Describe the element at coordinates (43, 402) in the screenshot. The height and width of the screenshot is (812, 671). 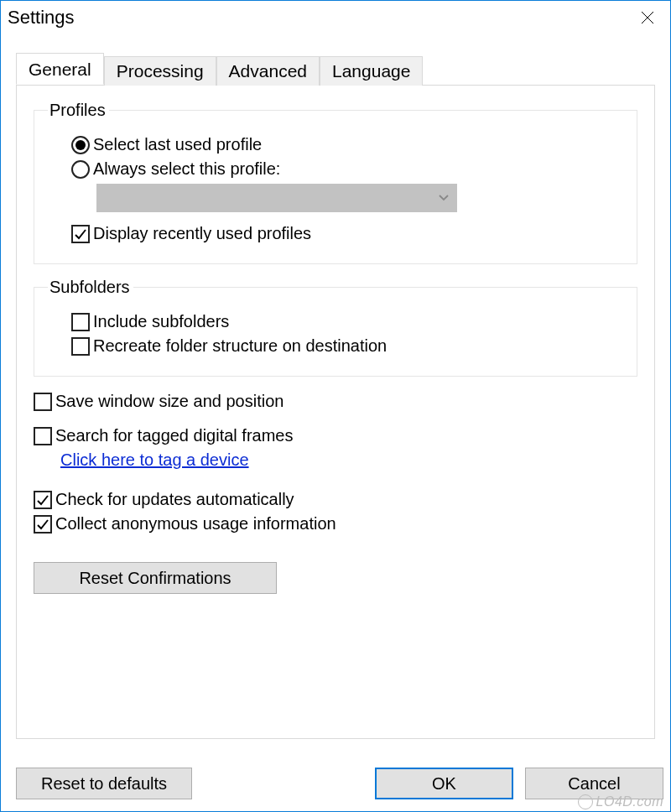
I see `check-save-window` at that location.